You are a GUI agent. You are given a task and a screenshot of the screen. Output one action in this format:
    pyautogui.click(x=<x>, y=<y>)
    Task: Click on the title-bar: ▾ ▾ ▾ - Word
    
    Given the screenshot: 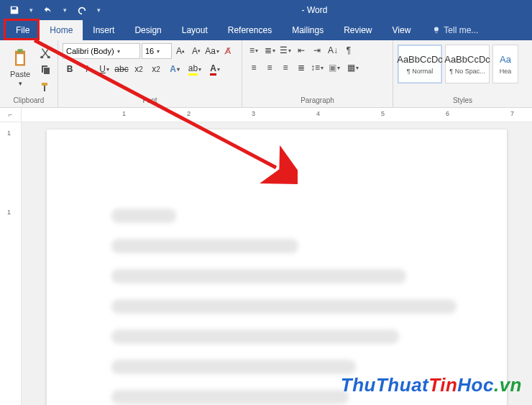 What is the action you would take?
    pyautogui.click(x=266, y=10)
    